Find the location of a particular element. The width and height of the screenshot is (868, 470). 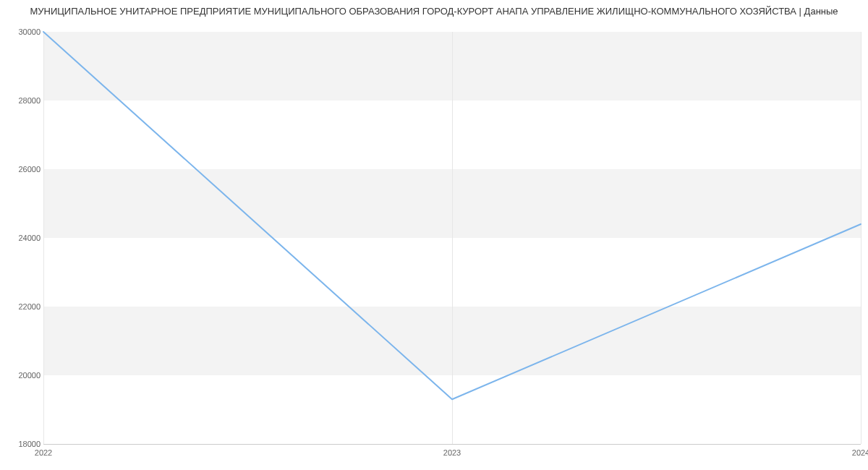

x-axis-line is located at coordinates (452, 444).